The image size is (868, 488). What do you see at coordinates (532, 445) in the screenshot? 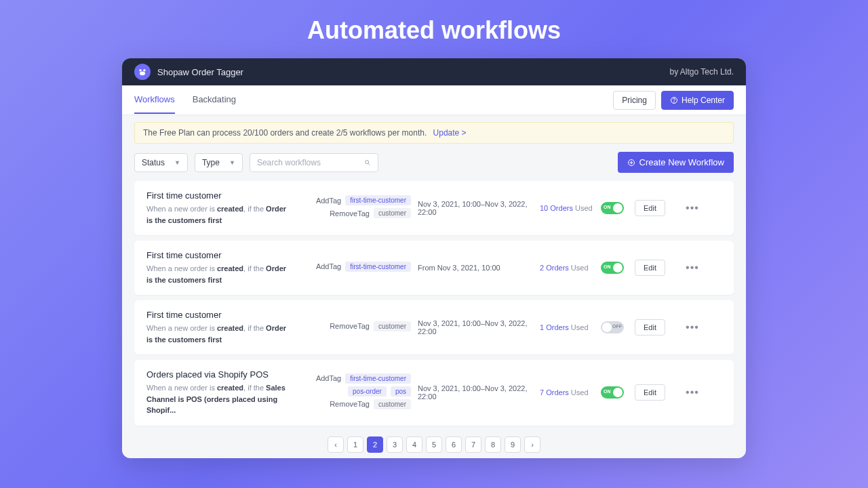
I see `page-next: ›` at bounding box center [532, 445].